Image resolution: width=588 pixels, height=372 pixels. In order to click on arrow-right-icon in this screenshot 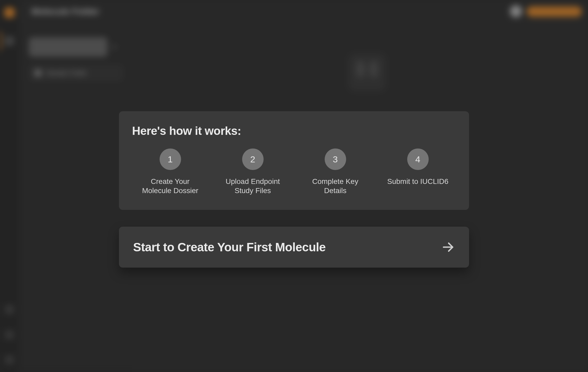, I will do `click(448, 247)`.